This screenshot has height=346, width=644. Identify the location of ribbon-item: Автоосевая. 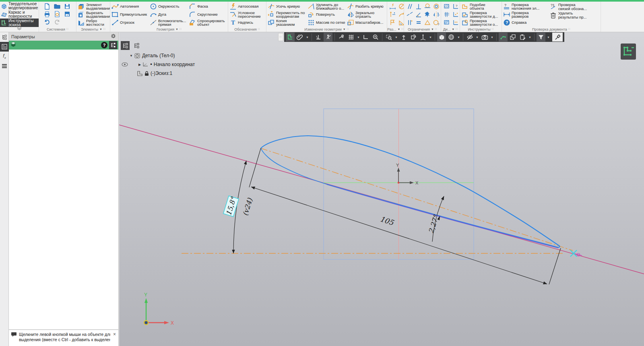
(247, 6).